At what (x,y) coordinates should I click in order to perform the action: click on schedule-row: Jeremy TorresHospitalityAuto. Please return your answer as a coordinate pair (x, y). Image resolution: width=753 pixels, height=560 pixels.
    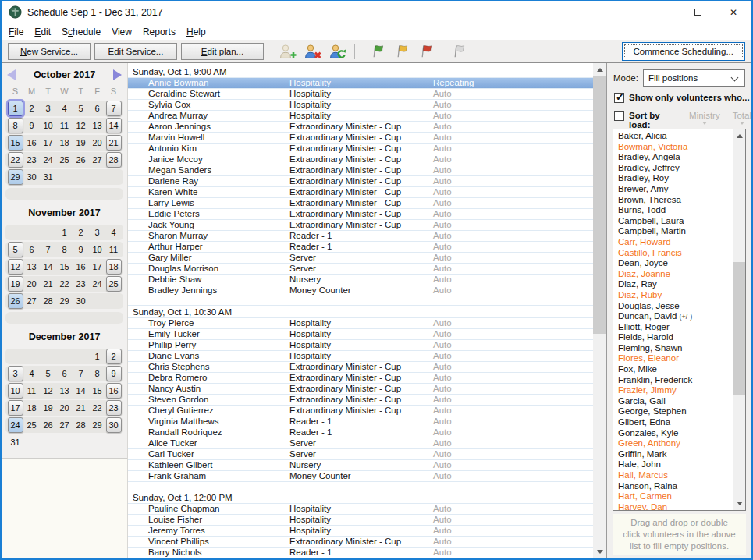
    Looking at the image, I should click on (361, 531).